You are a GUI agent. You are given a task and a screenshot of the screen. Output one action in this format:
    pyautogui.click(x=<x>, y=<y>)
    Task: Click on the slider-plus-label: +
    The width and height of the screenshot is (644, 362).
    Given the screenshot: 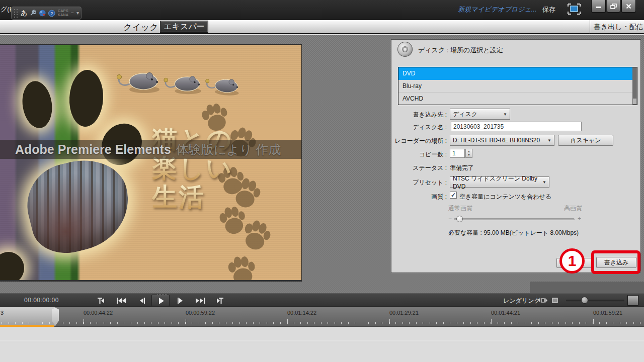 What is the action you would take?
    pyautogui.click(x=580, y=219)
    